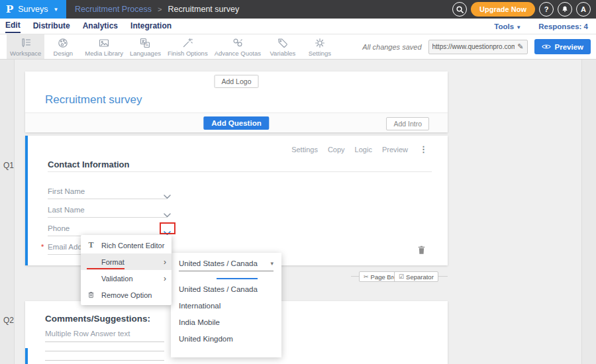  I want to click on upgrade-now-label: Upgrade Now, so click(503, 9).